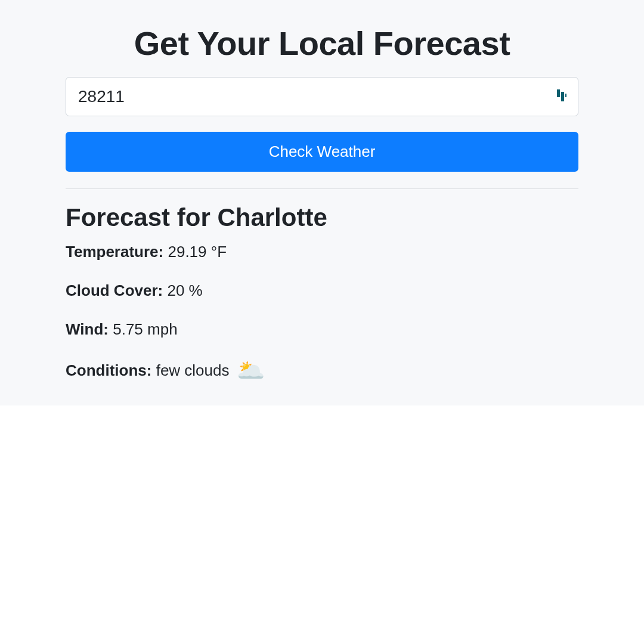 The width and height of the screenshot is (644, 644). I want to click on page-title: Get Your Local Forecast, so click(322, 43).